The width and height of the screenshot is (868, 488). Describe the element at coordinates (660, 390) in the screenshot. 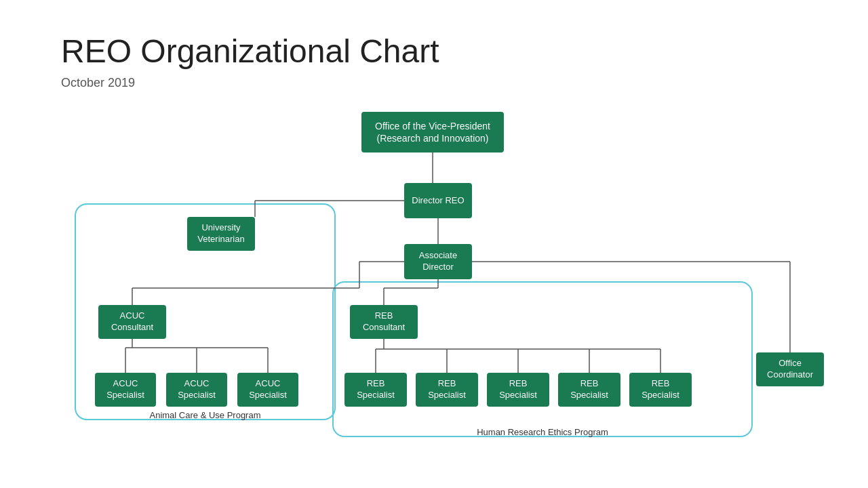

I see `reb-specialist-5: REB Specialist` at that location.